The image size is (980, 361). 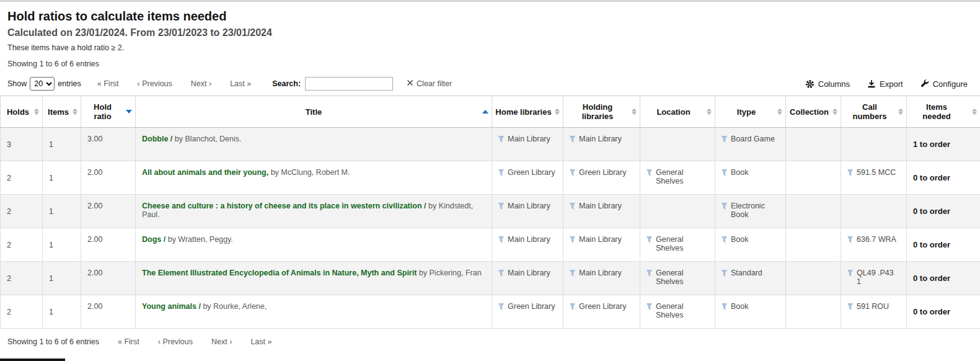 I want to click on column-header-collection: Collection, so click(x=813, y=112).